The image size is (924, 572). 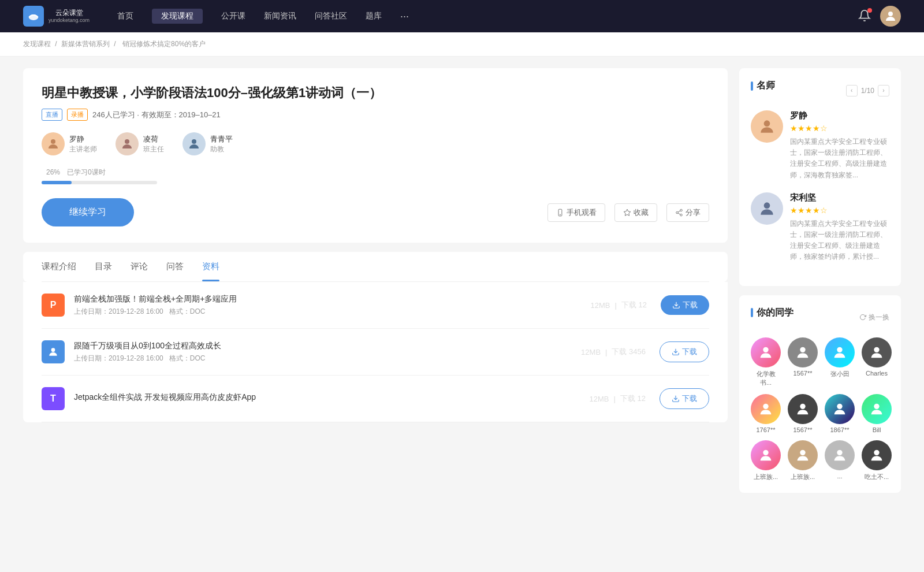 I want to click on continue-button: 继续学习, so click(x=88, y=213).